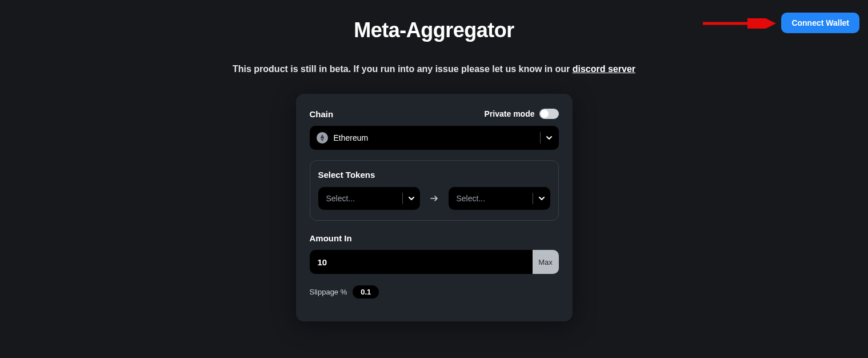 This screenshot has height=358, width=868. I want to click on token-to-placeholder: Select..., so click(493, 198).